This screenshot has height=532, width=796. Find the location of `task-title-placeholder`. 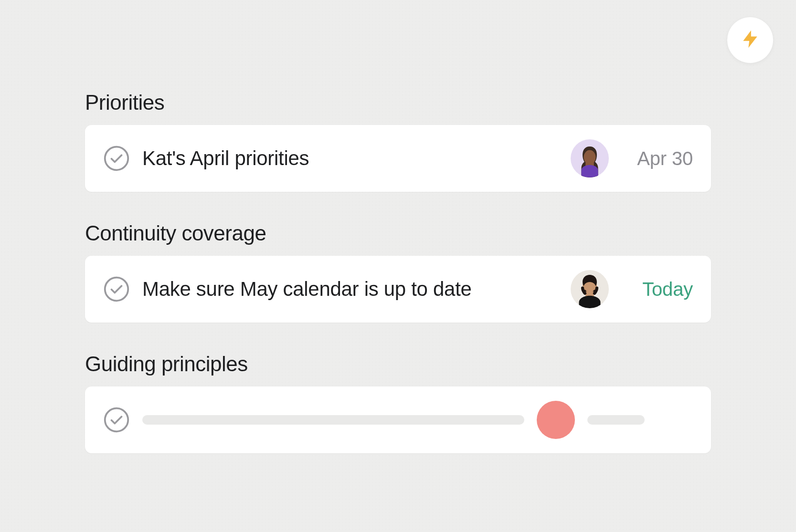

task-title-placeholder is located at coordinates (333, 420).